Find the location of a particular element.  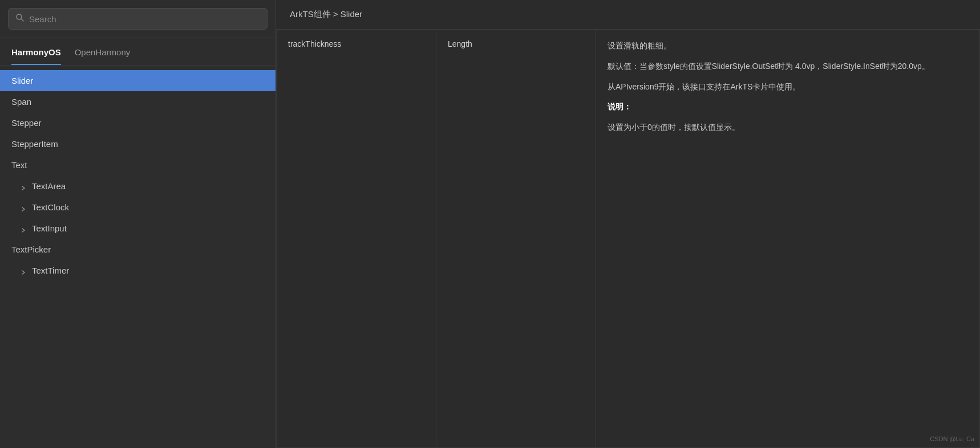

watermark: CSDN @Lu_Ca is located at coordinates (952, 439).